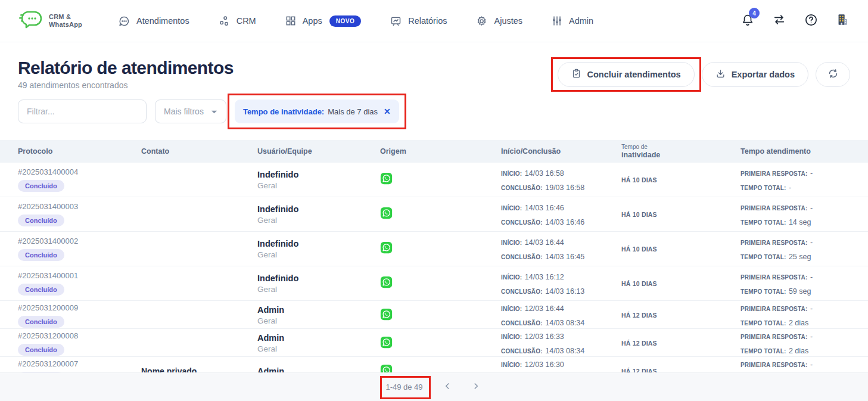 The image size is (868, 401). What do you see at coordinates (224, 21) in the screenshot?
I see `dots-cluster-icon` at bounding box center [224, 21].